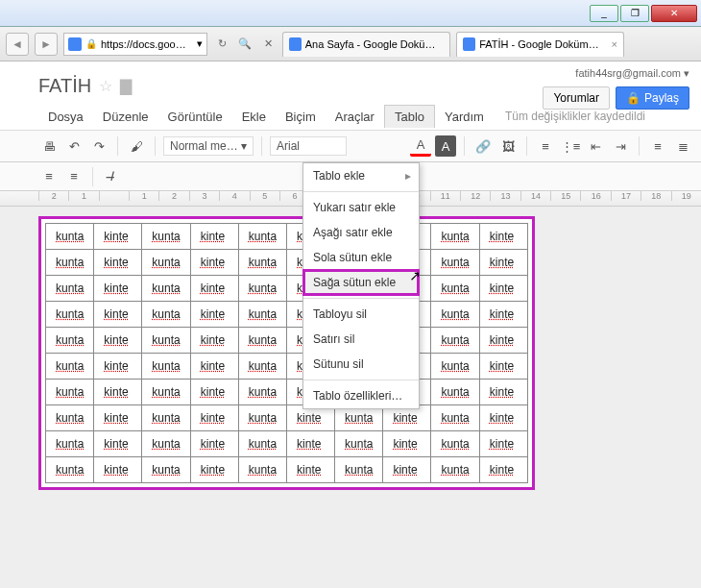  Describe the element at coordinates (409, 116) in the screenshot. I see `menu-tablo: Tablo` at that location.